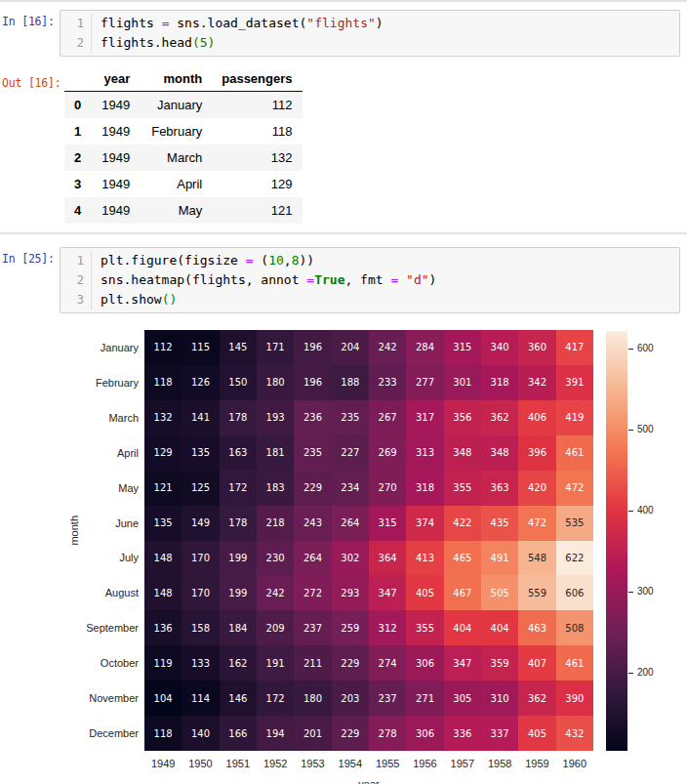 The image size is (687, 784). Describe the element at coordinates (183, 158) in the screenshot. I see `table-row: 21949March132` at that location.